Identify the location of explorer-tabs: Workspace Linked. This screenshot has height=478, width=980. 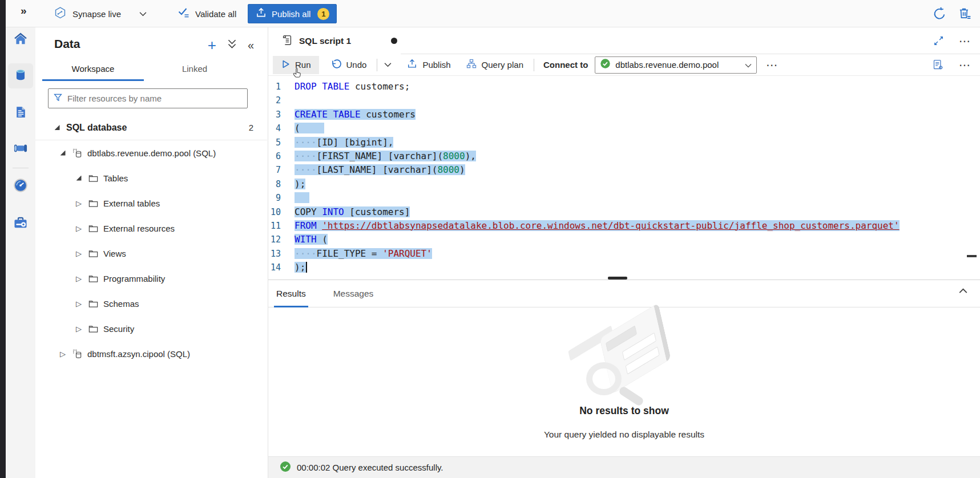
(152, 69).